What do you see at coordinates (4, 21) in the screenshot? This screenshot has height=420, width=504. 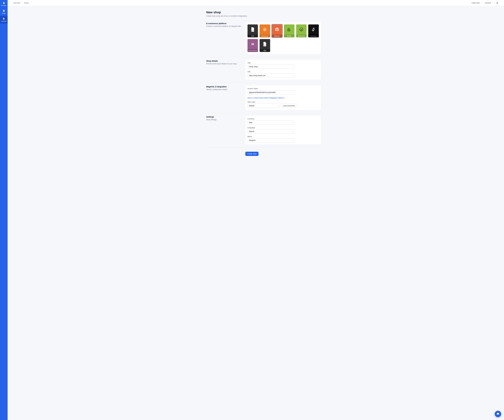 I see `sidebar-item-label: Add shop` at bounding box center [4, 21].